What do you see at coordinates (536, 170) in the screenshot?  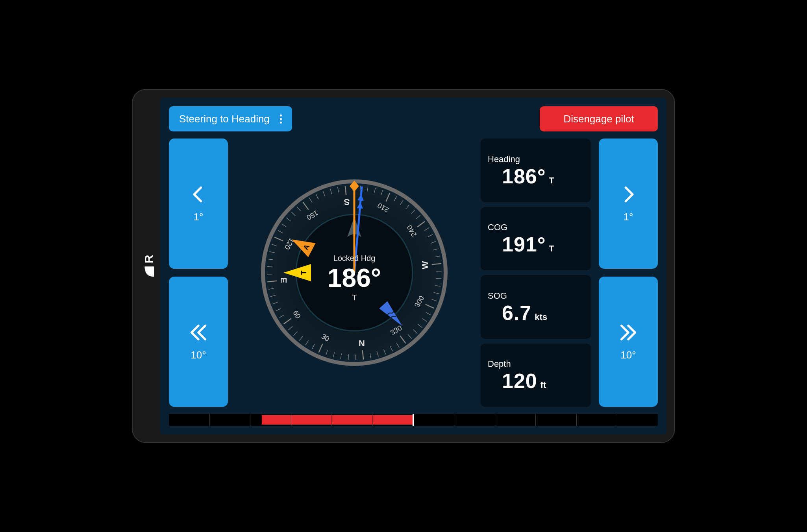 I see `heading-card: Heading 186° T` at bounding box center [536, 170].